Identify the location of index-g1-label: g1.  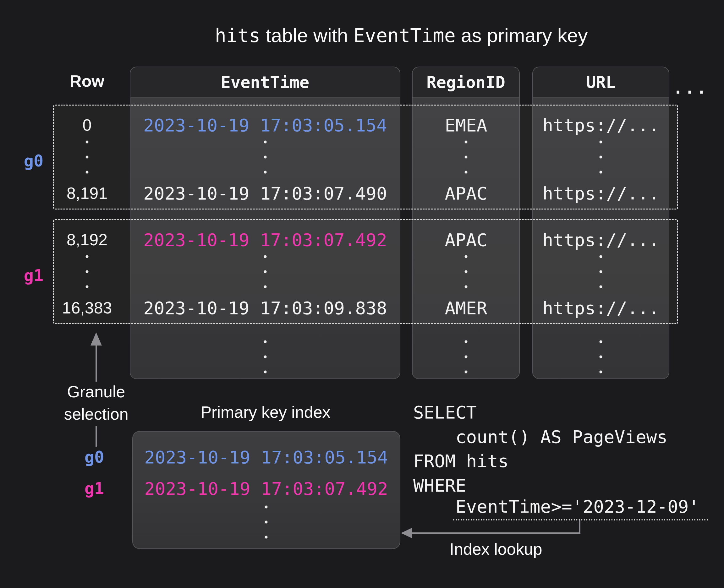
(95, 488).